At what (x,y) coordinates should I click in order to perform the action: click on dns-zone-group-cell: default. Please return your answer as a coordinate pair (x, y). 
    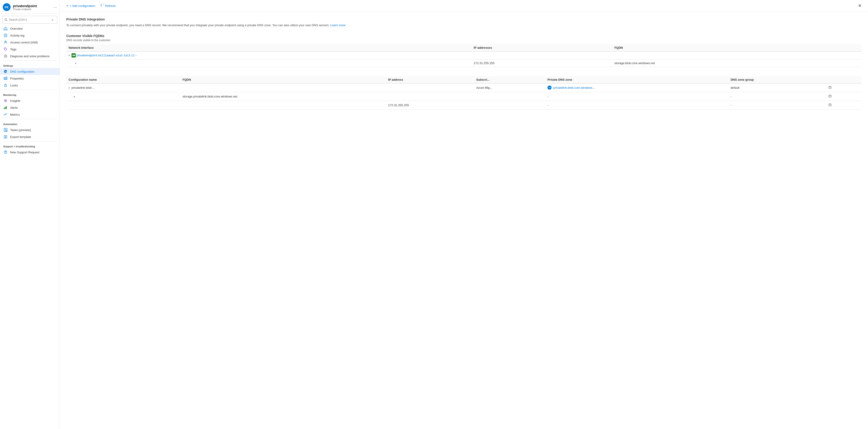
    Looking at the image, I should click on (776, 88).